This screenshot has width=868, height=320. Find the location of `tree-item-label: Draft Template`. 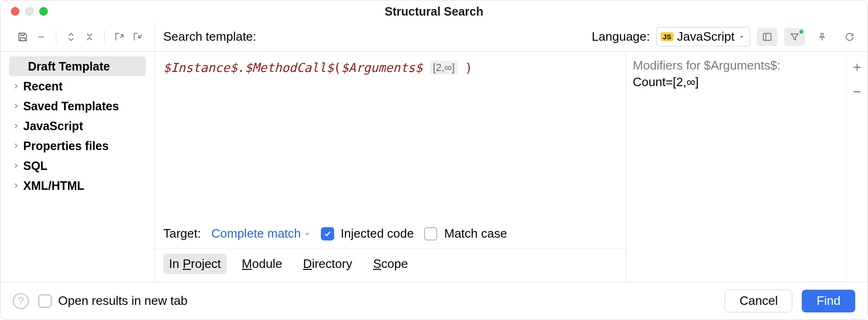

tree-item-label: Draft Template is located at coordinates (69, 66).